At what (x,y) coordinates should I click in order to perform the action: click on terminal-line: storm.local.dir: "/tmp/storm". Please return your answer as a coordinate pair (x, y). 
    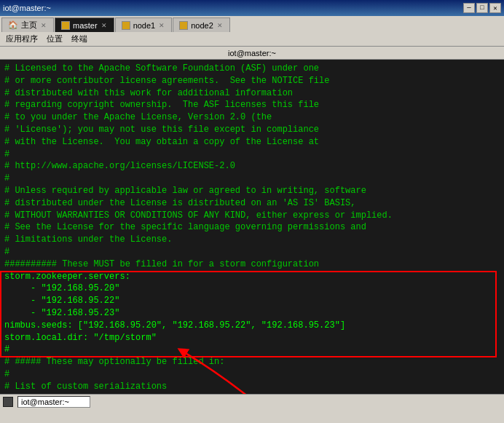
    Looking at the image, I should click on (252, 338).